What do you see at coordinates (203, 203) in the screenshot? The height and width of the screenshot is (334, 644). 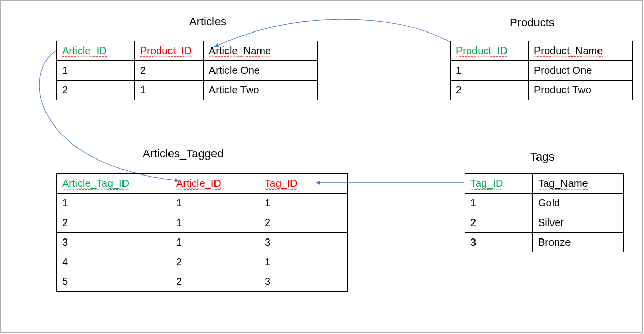 I see `table-row: 1 1 1` at bounding box center [203, 203].